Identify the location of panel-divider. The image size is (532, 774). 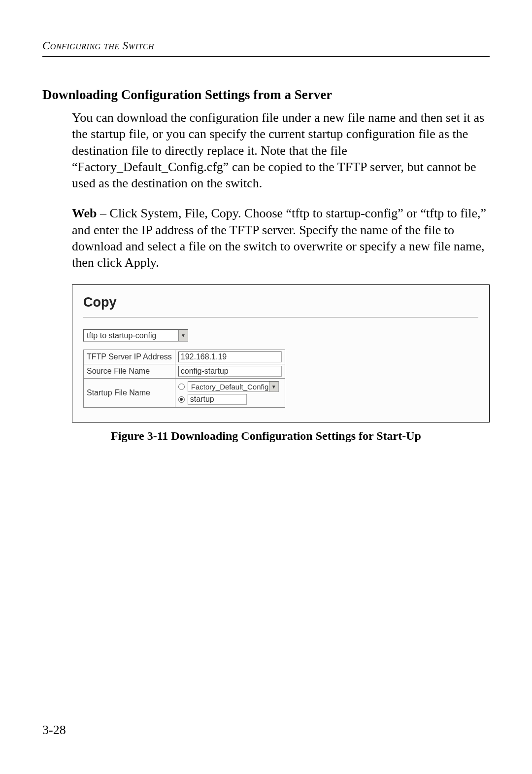
(281, 317).